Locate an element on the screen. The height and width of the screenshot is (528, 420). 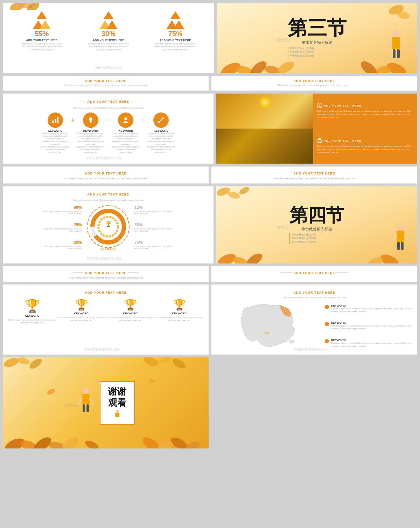
trophy-icon-2: 🏆 is located at coordinates (81, 305).